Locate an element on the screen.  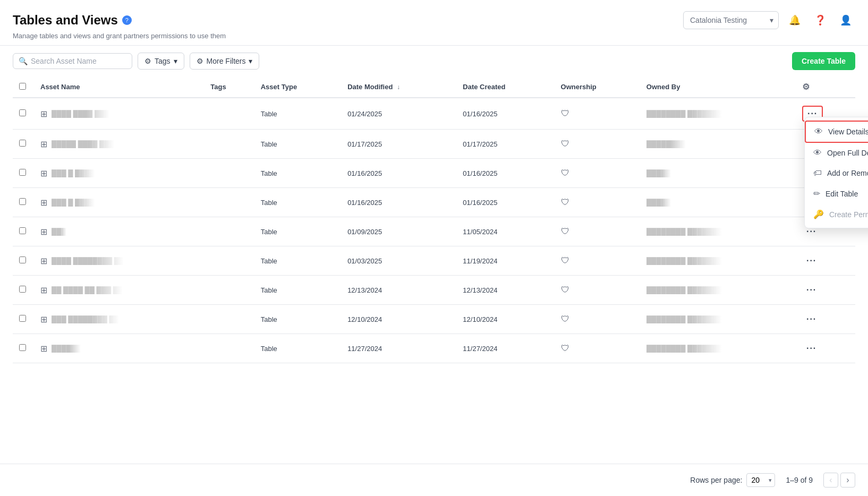
table-row: ⊞███Table01/09/202511/05/2024🛡████████ █… is located at coordinates (434, 232).